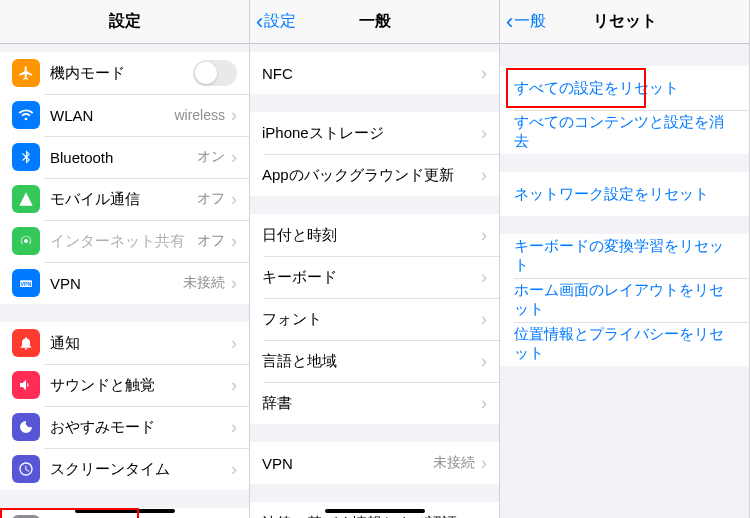  Describe the element at coordinates (140, 344) in the screenshot. I see `row-label: 通知` at that location.